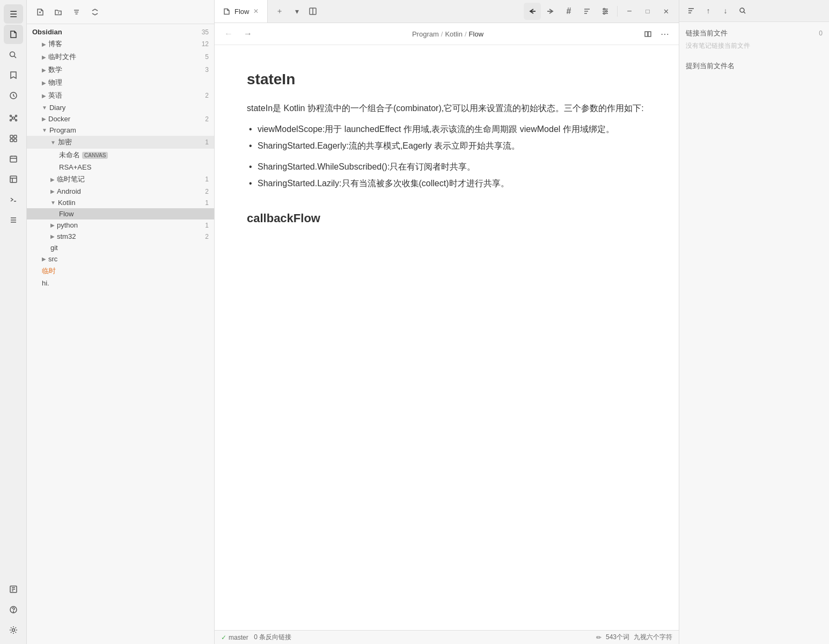 Image resolution: width=829 pixels, height=644 pixels. Describe the element at coordinates (256, 638) in the screenshot. I see `git-status: ✓ master 0 条反向链接` at that location.